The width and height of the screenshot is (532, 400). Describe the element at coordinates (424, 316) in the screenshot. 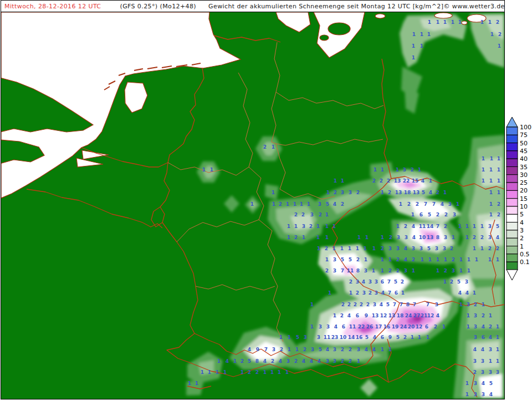

I see `grid-value: 21` at that location.